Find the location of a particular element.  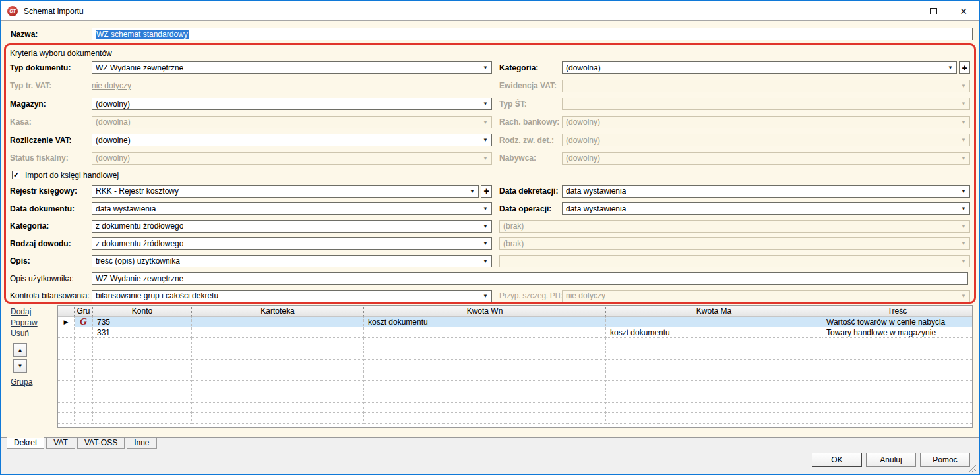

col-gru: Gru is located at coordinates (84, 311).